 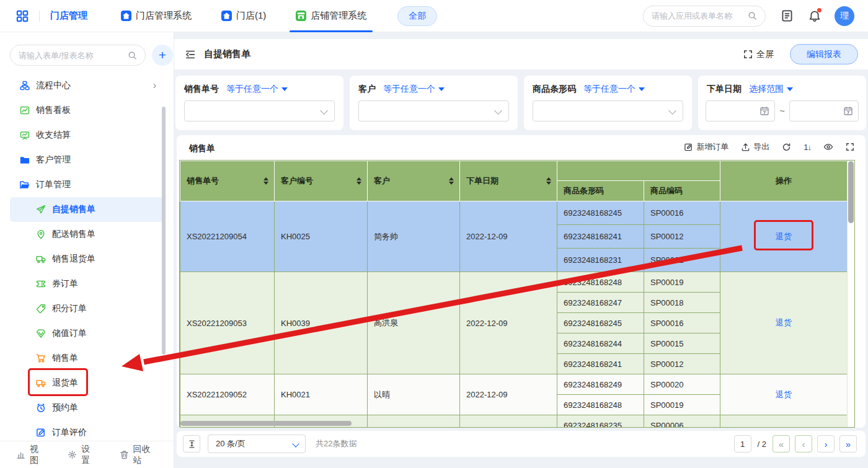 What do you see at coordinates (87, 309) in the screenshot?
I see `sidebar-item-points-order: 积分订单` at bounding box center [87, 309].